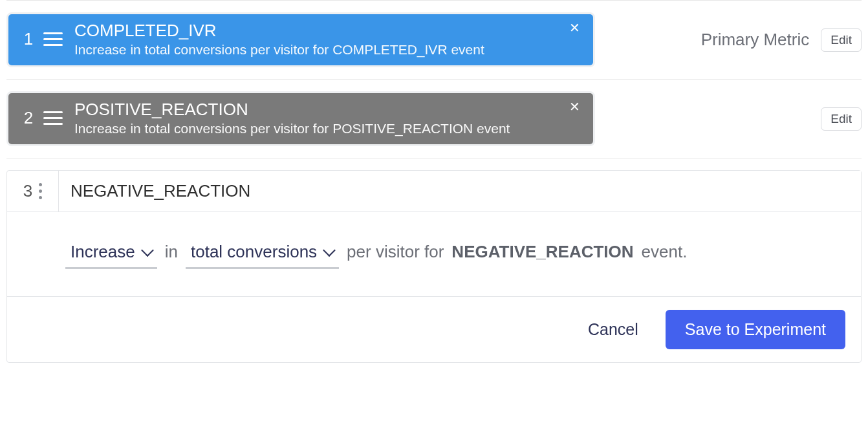 The height and width of the screenshot is (423, 868). What do you see at coordinates (254, 252) in the screenshot?
I see `measure-value: total conversions` at bounding box center [254, 252].